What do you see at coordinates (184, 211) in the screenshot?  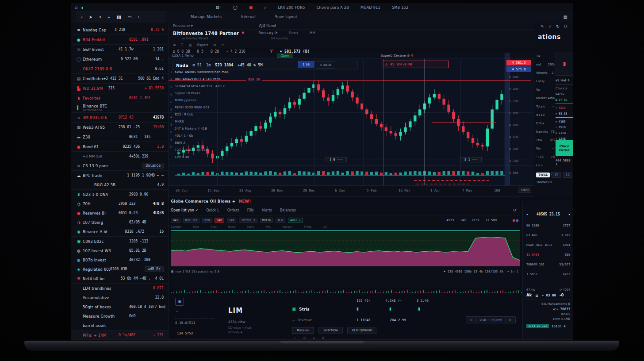 I see `panel-tab: Open list yon ✓` at bounding box center [184, 211].